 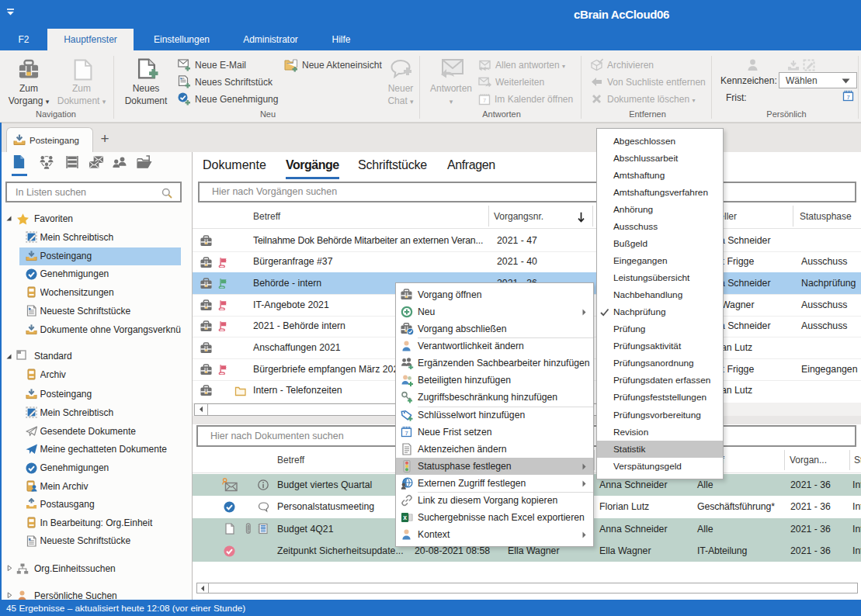 I want to click on svg-text: x, so click(x=405, y=517).